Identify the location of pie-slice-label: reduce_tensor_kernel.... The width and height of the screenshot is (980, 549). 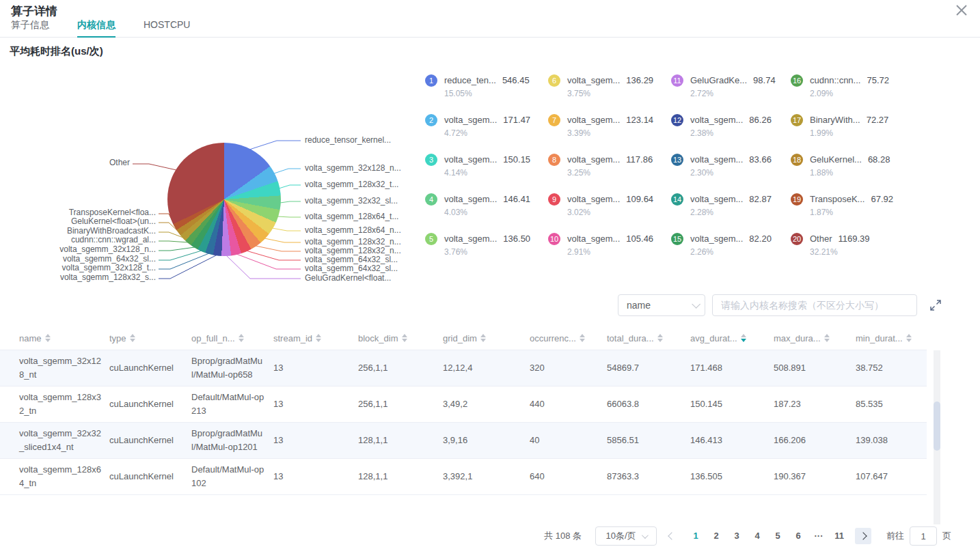
(348, 140).